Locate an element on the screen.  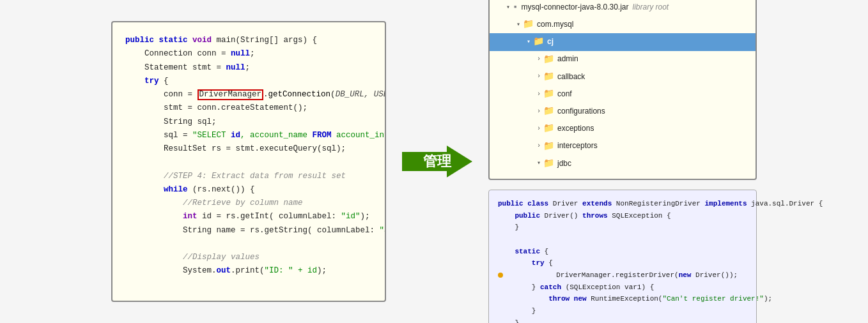
preview-line-9: throw new RuntimeException("Can't regist… is located at coordinates (623, 299).